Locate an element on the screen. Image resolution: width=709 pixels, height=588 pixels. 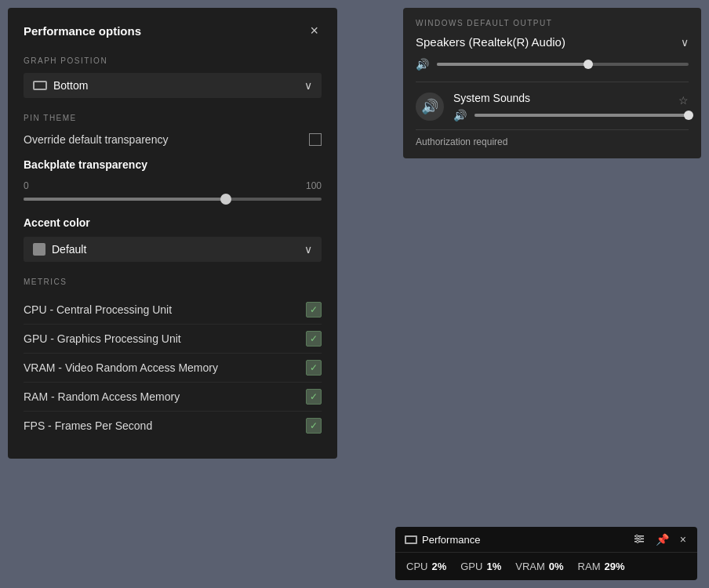
panel-title: Performance options is located at coordinates (82, 31).